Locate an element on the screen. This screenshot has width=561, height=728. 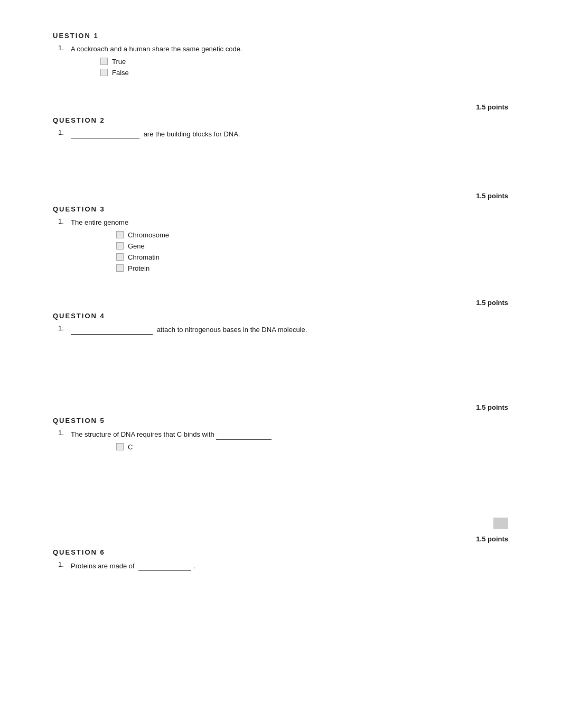
question-4-header: QUESTION 4 is located at coordinates (280, 316).